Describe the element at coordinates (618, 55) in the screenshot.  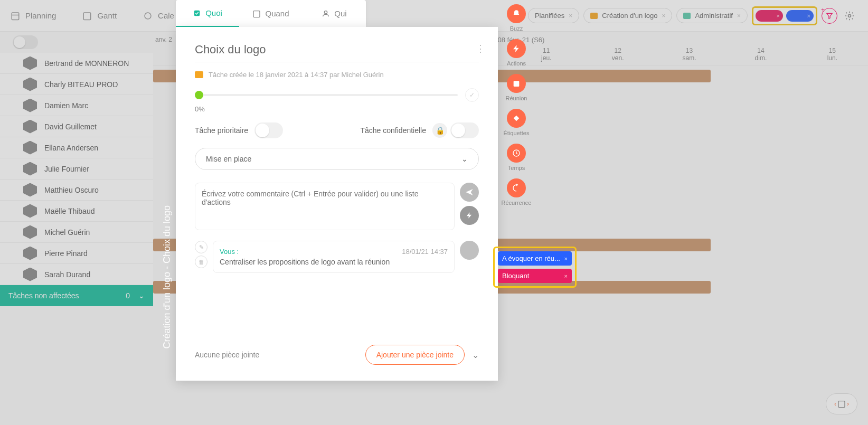
I see `day-col: 12ven.` at that location.